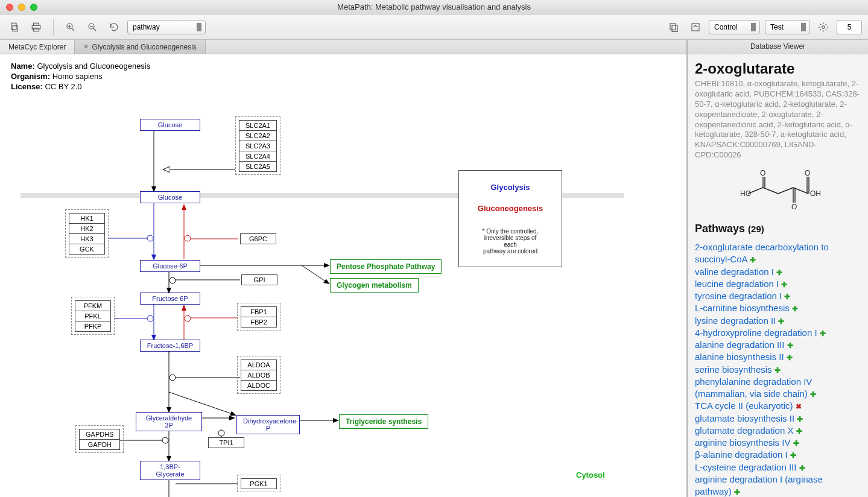  Describe the element at coordinates (749, 419) in the screenshot. I see `pathway-link: glutamate biosynthesis II ✚` at that location.